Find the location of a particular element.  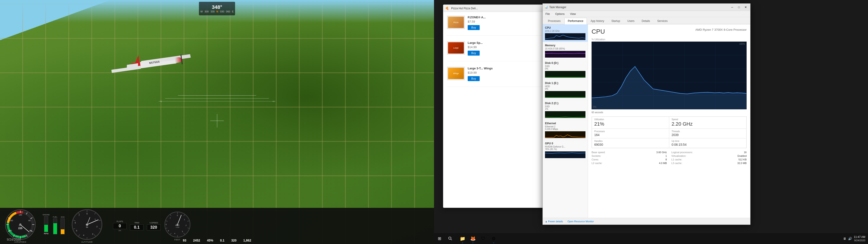

sidebar-item-cpu: CPU 21% 2.20 GHz is located at coordinates (565, 33).